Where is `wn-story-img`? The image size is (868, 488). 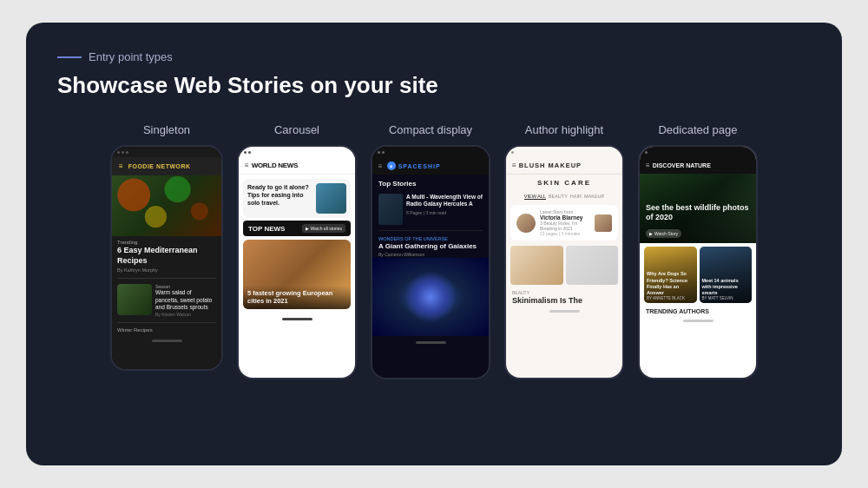 wn-story-img is located at coordinates (332, 198).